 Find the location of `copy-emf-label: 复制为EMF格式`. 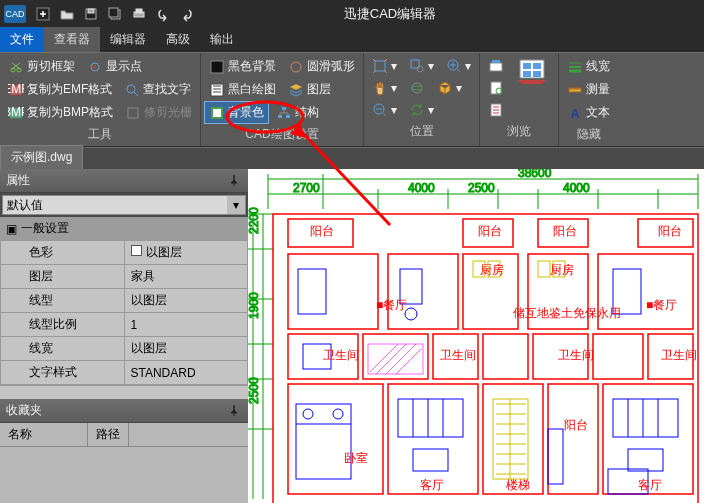

copy-emf-label: 复制为EMF格式 is located at coordinates (70, 90).